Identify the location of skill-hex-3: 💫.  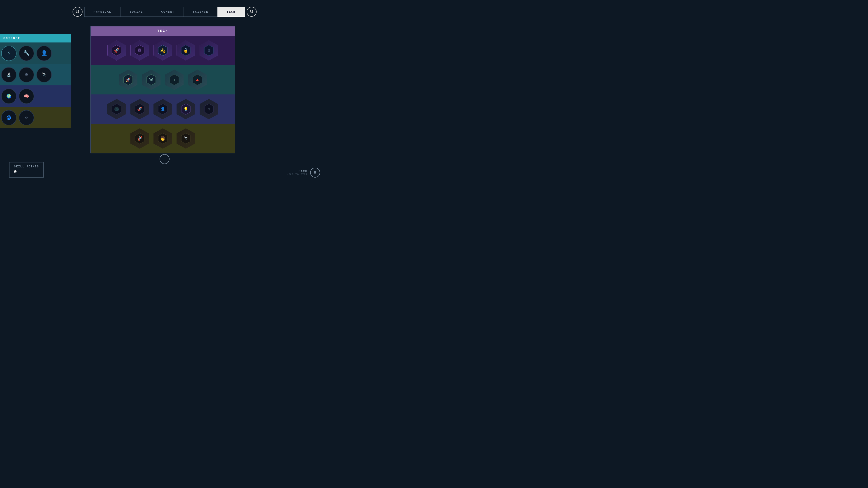
(163, 51).